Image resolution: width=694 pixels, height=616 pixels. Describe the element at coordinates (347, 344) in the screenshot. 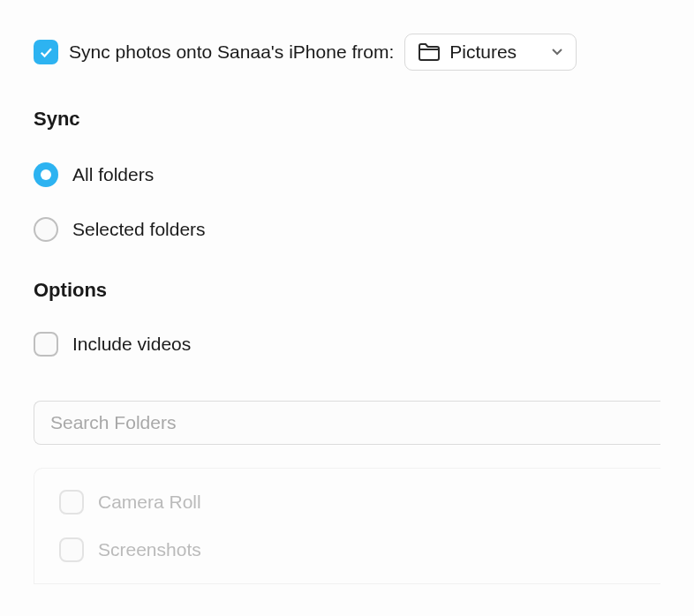

I see `include-videos-row: Include videos` at that location.